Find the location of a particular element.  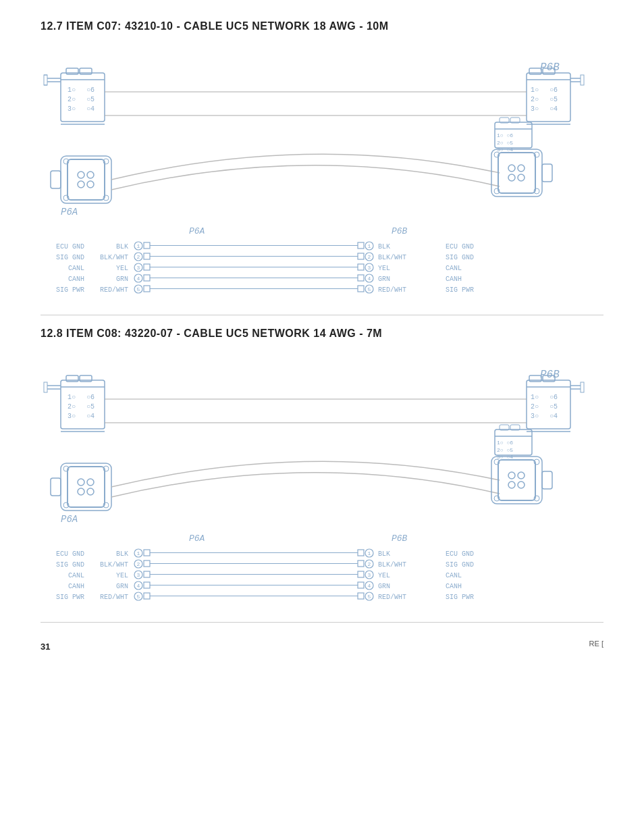

wire-row-12-8-1: ECU GND BLK 1 1 BLK ECU GND is located at coordinates (265, 554).